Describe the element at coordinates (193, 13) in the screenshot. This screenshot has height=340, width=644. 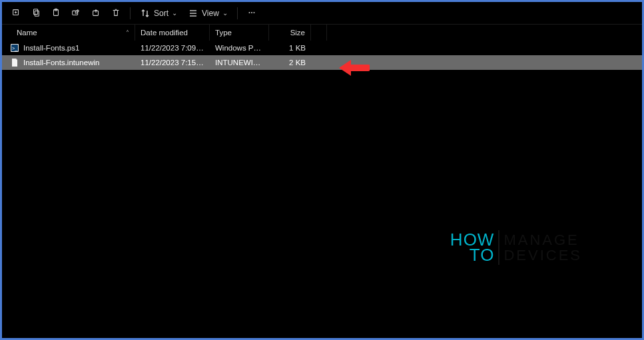
I see `view-icon` at that location.